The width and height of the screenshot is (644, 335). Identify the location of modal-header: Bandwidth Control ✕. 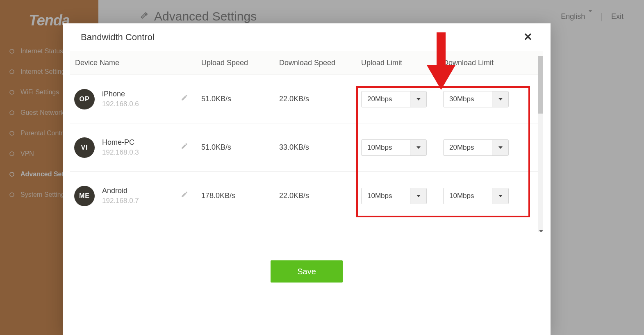
(307, 37).